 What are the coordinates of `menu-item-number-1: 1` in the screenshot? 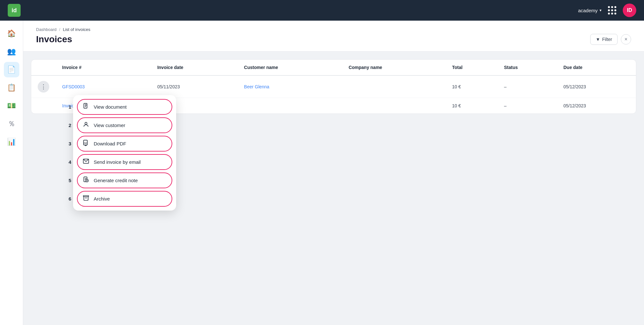 It's located at (70, 107).